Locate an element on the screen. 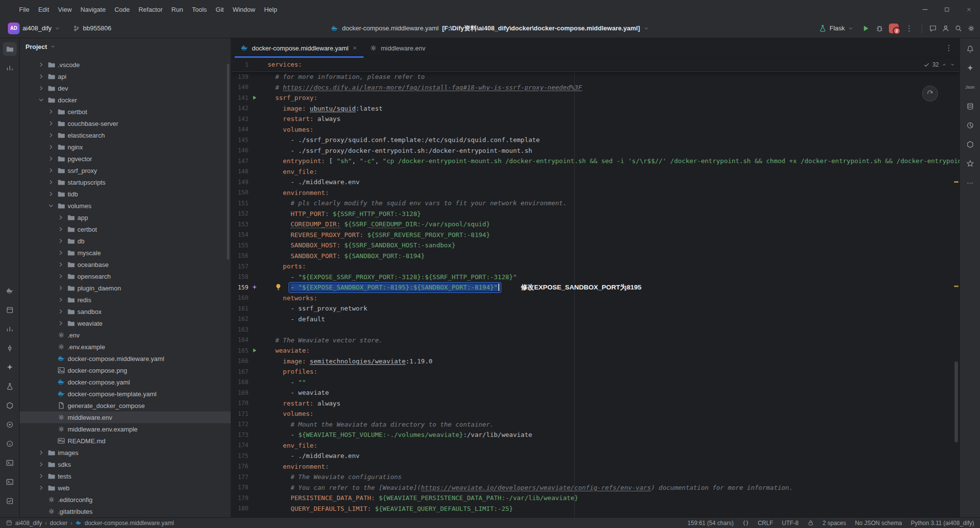 This screenshot has width=980, height=528. editor-line: 149 - ./middleware.env is located at coordinates (596, 182).